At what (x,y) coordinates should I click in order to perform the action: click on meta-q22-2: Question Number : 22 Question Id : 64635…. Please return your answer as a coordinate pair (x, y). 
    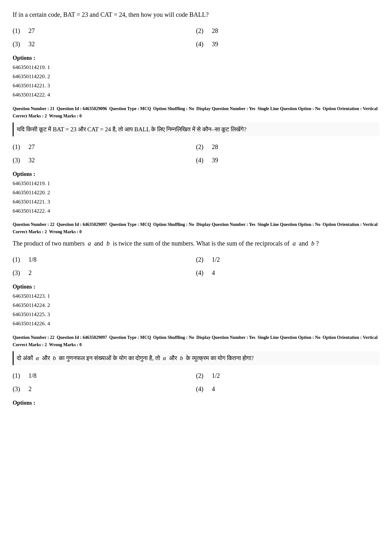
    Looking at the image, I should click on (196, 337).